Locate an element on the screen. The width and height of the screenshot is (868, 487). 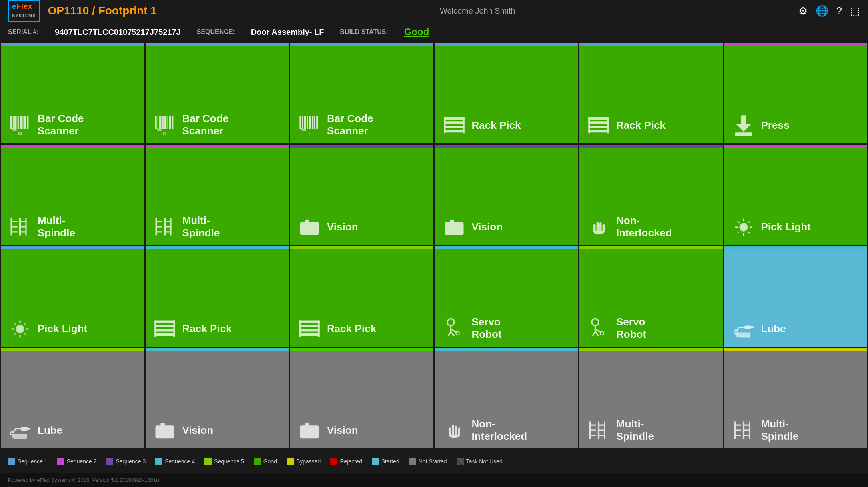
tile-content-8: Vision is located at coordinates (362, 227).